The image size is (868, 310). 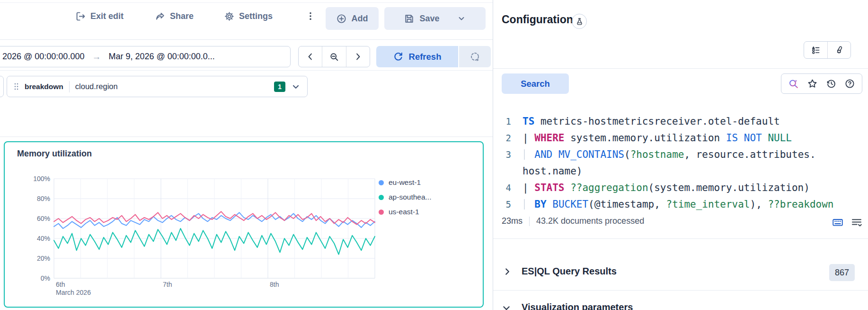 What do you see at coordinates (535, 83) in the screenshot?
I see `search-button: Search` at bounding box center [535, 83].